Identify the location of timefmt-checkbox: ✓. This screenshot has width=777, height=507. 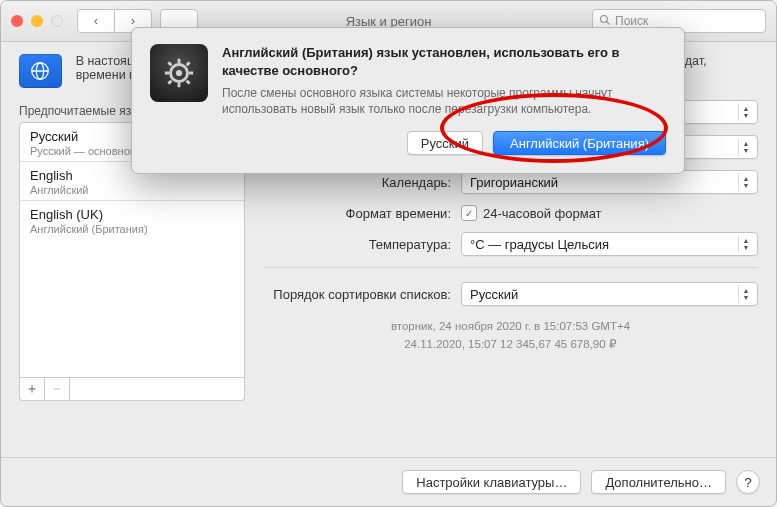
(469, 213).